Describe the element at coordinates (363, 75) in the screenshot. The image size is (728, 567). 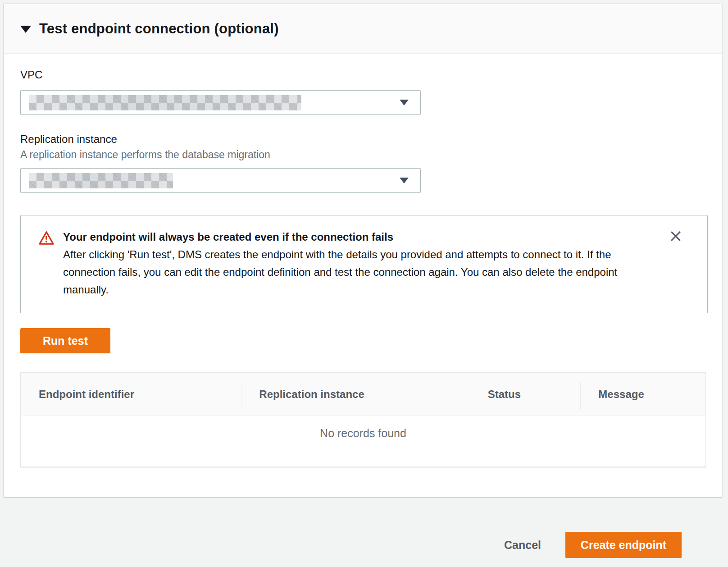
I see `vpc-label: VPC` at that location.